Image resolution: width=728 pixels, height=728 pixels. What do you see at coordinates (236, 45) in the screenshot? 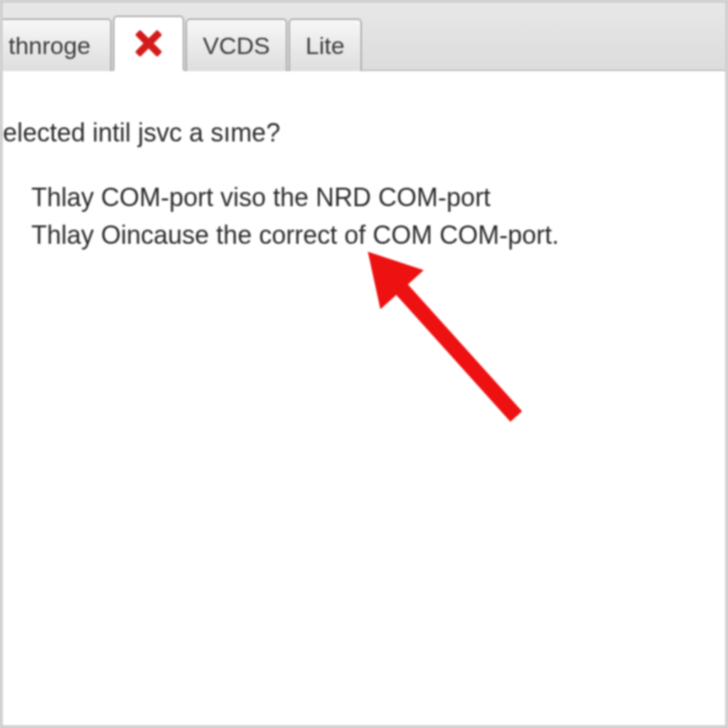
I see `tab-vcds: VCDS` at bounding box center [236, 45].